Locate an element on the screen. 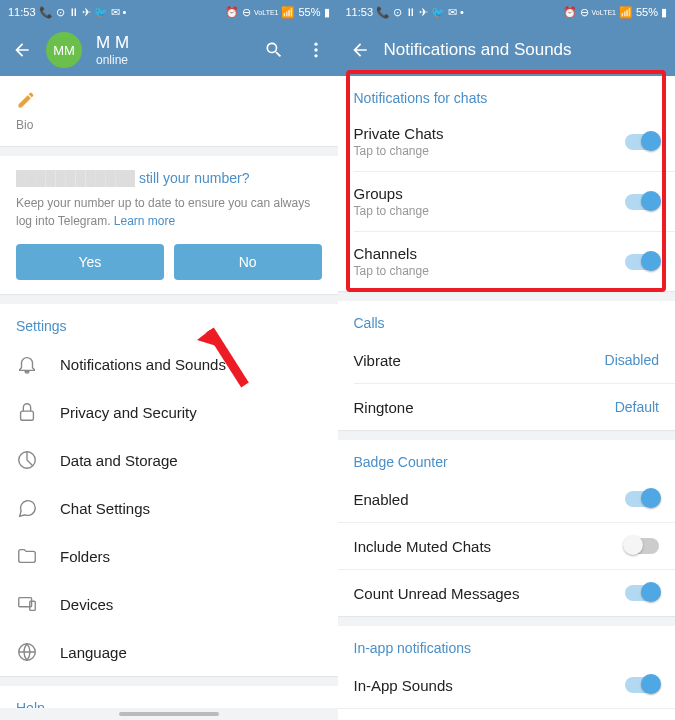 The height and width of the screenshot is (720, 675). calls-vibrate: Vibrate Disabled is located at coordinates (507, 360).